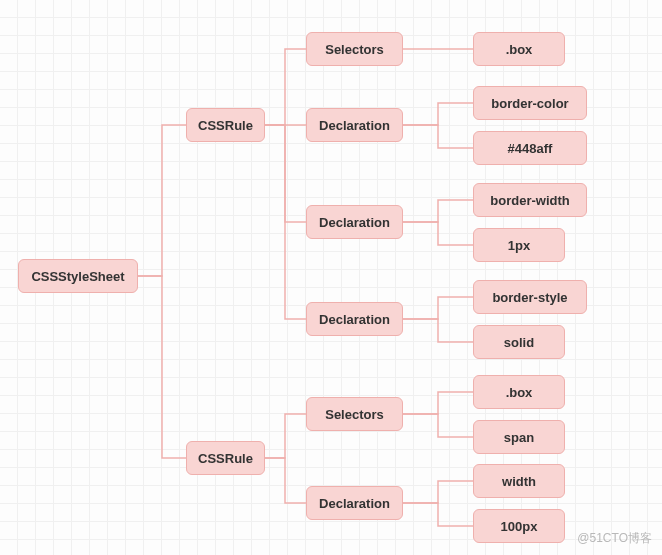 Image resolution: width=662 pixels, height=555 pixels. I want to click on leaf-solid: solid, so click(519, 342).